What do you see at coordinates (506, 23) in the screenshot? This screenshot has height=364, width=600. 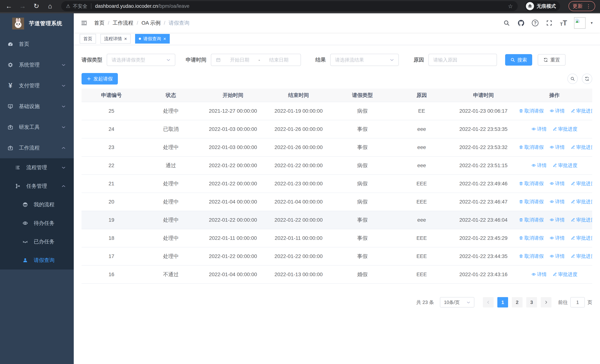 I see `header-search-icon` at bounding box center [506, 23].